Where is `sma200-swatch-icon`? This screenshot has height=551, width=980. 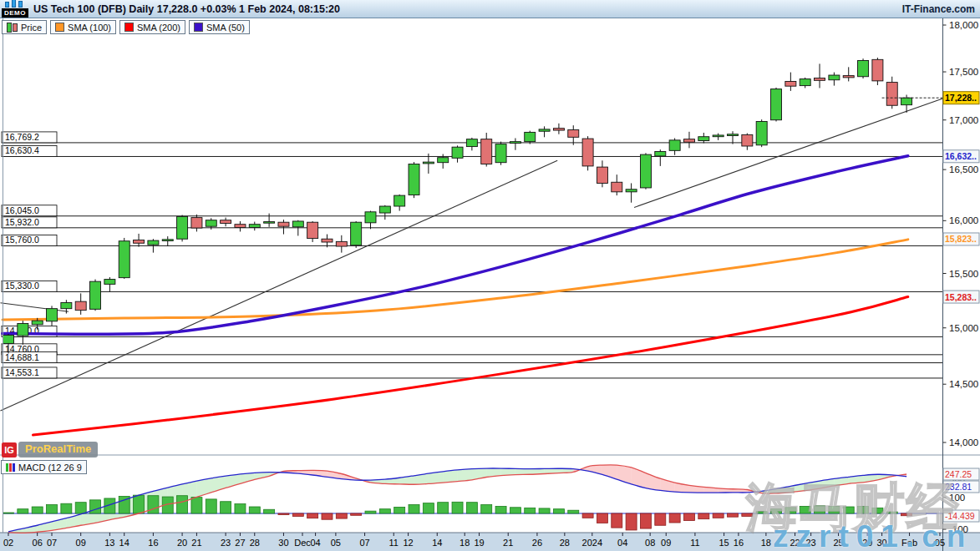
sma200-swatch-icon is located at coordinates (129, 27).